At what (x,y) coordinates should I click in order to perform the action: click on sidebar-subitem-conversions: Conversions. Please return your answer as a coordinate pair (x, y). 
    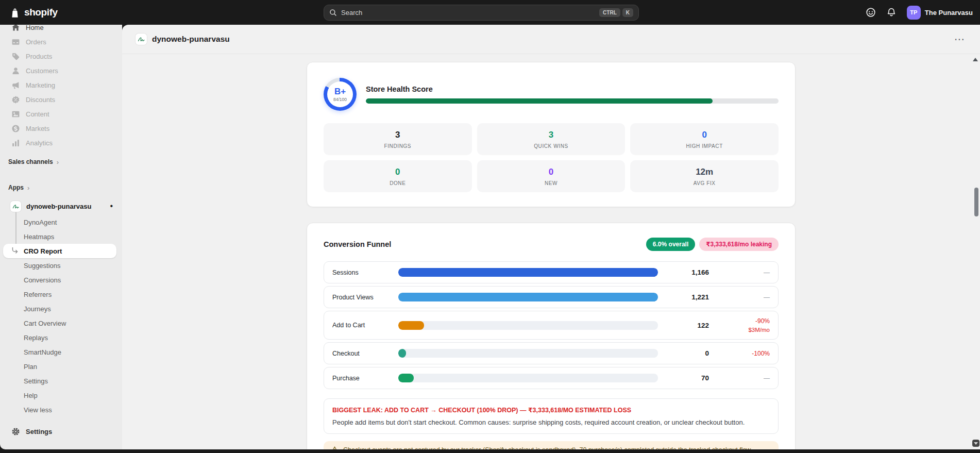
    Looking at the image, I should click on (60, 280).